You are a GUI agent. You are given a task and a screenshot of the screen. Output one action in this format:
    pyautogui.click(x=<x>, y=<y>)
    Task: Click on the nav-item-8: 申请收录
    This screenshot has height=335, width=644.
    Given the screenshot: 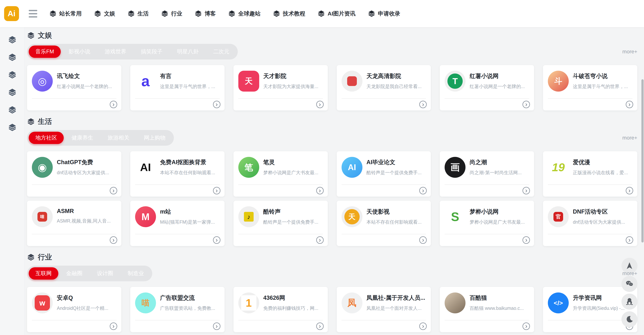 What is the action you would take?
    pyautogui.click(x=384, y=14)
    